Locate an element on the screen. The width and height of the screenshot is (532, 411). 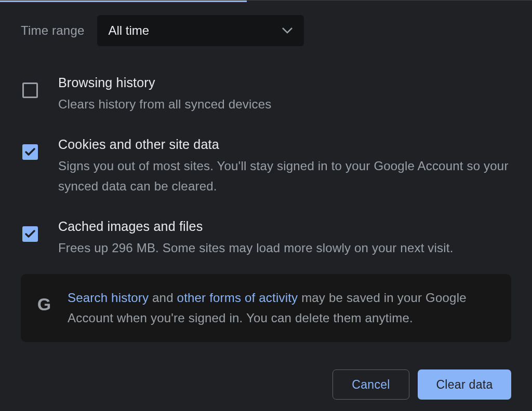
option-text: Cached images and files Frees up 296 MB.… is located at coordinates (285, 239).